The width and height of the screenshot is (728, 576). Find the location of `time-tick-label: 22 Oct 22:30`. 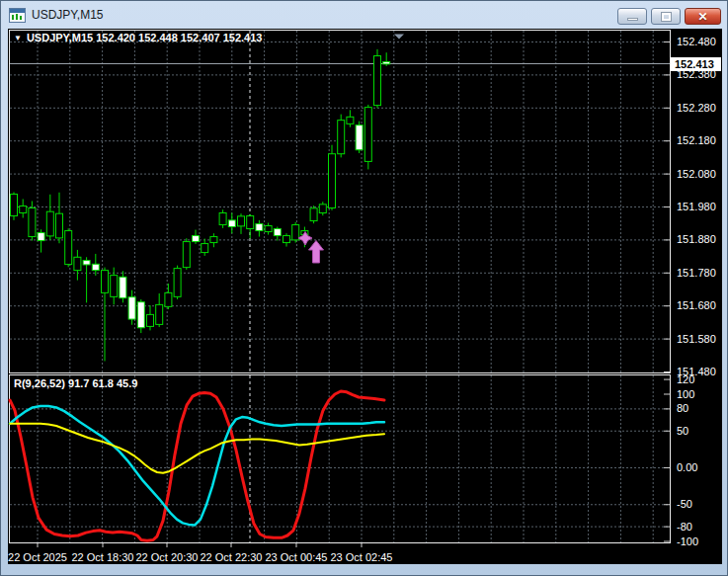

time-tick-label: 22 Oct 22:30 is located at coordinates (231, 557).